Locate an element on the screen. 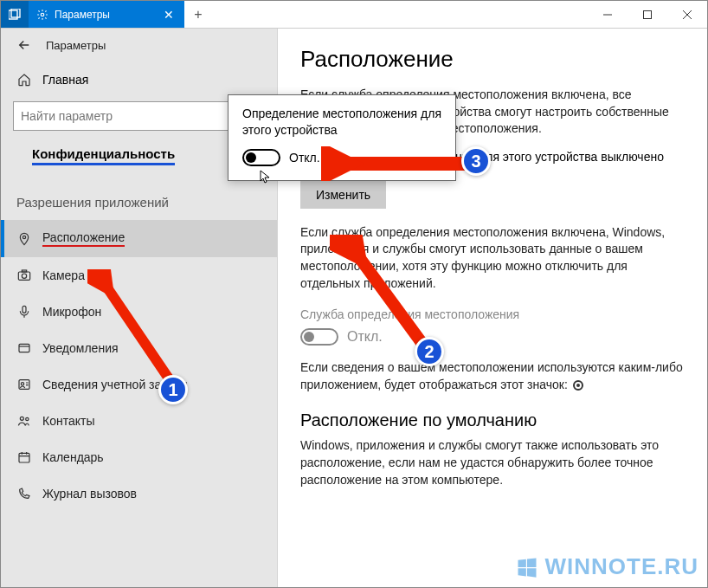  sidebar-item-location: Расположение is located at coordinates (138, 239).